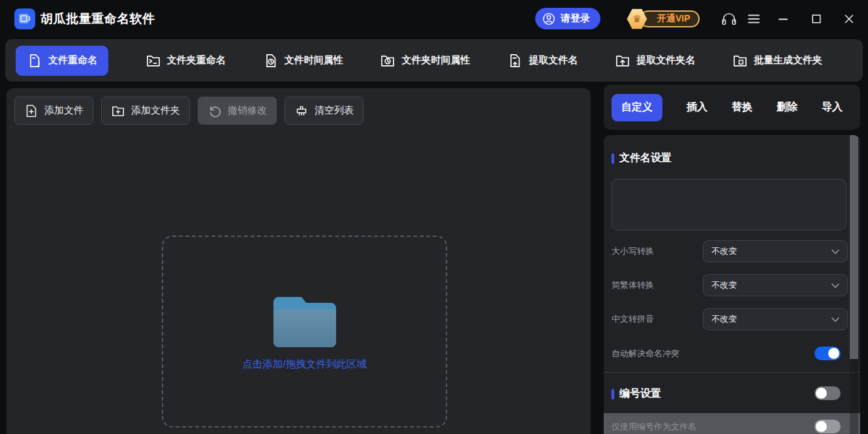 The height and width of the screenshot is (434, 868). What do you see at coordinates (25, 19) in the screenshot?
I see `app-logo-icon` at bounding box center [25, 19].